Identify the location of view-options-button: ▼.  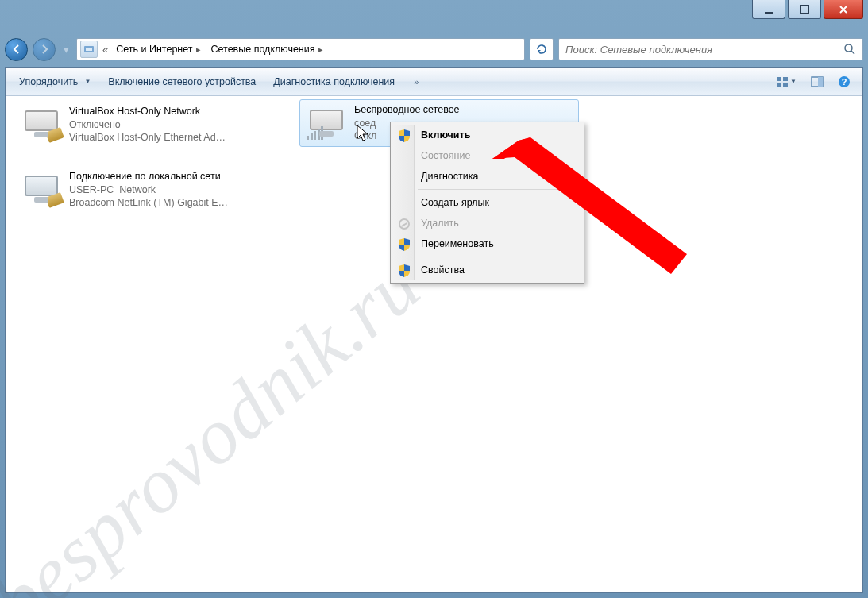
(786, 82).